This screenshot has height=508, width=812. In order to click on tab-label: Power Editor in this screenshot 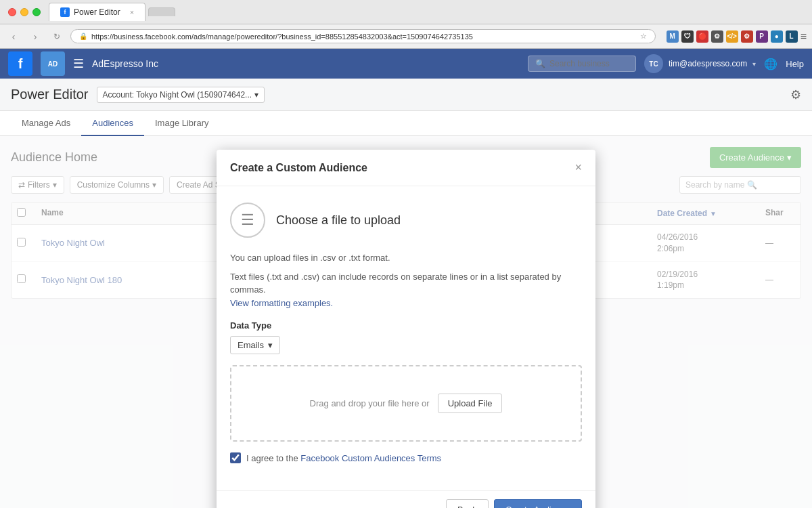, I will do `click(97, 12)`.